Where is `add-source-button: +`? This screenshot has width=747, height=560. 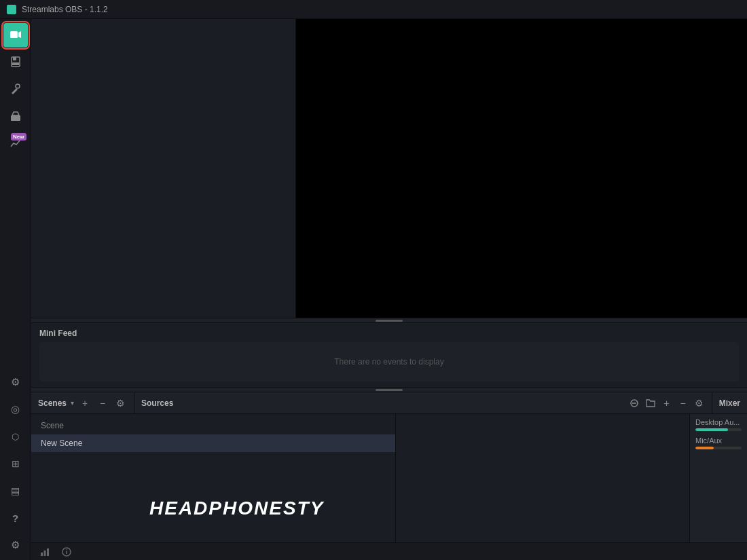 add-source-button: + is located at coordinates (667, 403).